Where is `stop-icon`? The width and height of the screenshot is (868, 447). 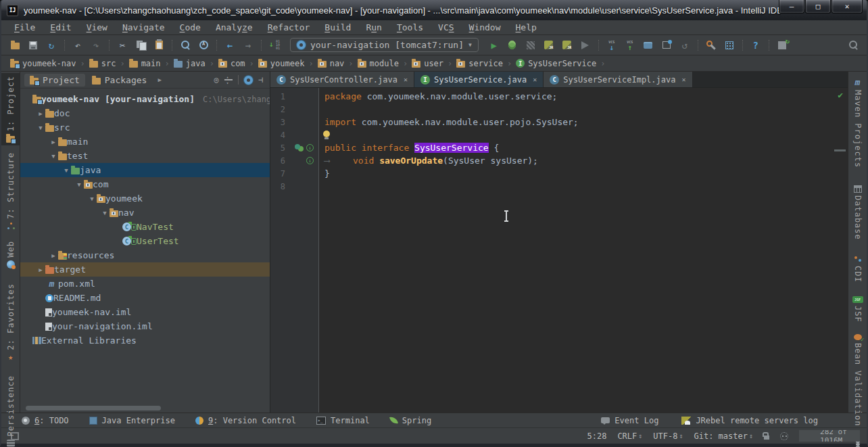 stop-icon is located at coordinates (585, 45).